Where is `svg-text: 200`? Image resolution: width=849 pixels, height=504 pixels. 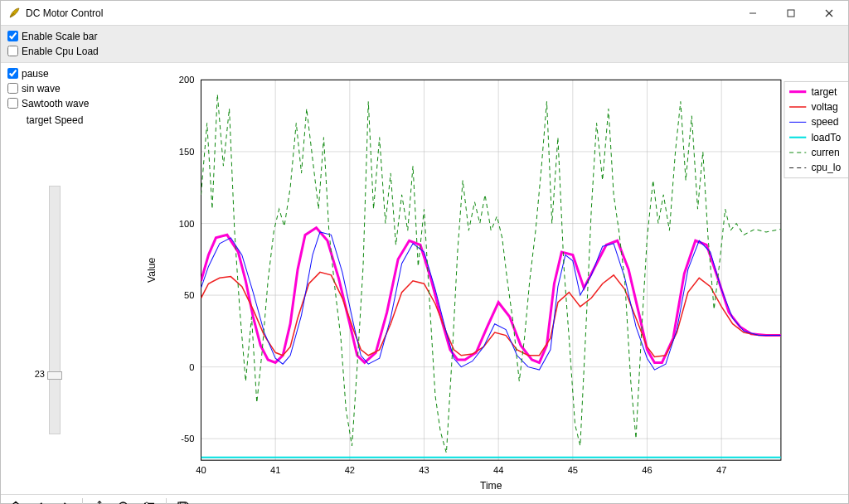 svg-text: 200 is located at coordinates (187, 80).